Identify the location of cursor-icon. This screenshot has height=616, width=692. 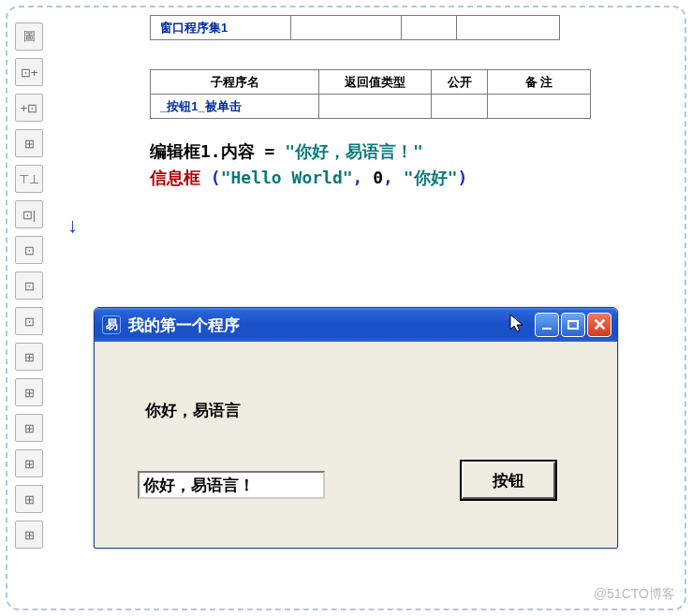
(518, 326).